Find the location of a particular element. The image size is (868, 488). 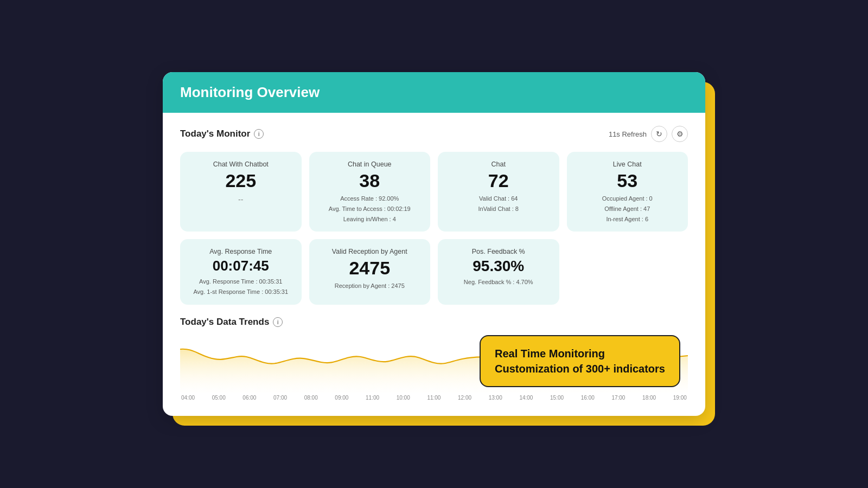

metric-label-queue: Chat in Queue is located at coordinates (370, 164).